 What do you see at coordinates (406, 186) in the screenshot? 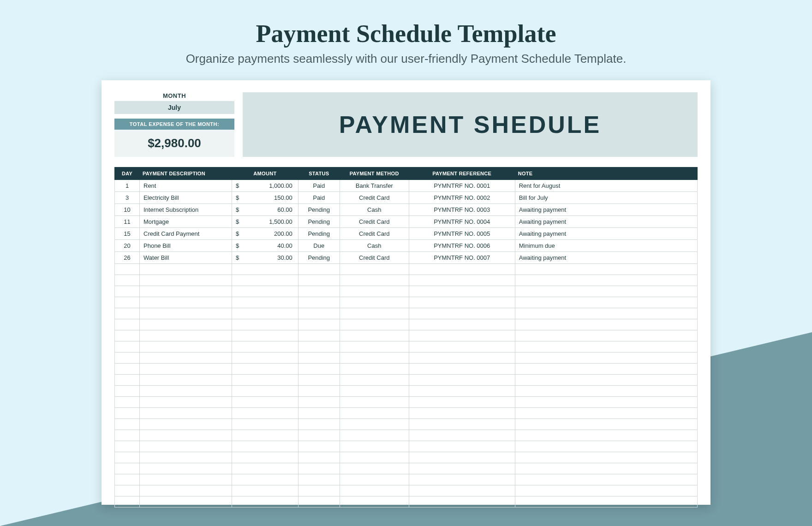
I see `table-row: 1Rent$1,000.00PaidBank TransferPYMNTRF N…` at bounding box center [406, 186].